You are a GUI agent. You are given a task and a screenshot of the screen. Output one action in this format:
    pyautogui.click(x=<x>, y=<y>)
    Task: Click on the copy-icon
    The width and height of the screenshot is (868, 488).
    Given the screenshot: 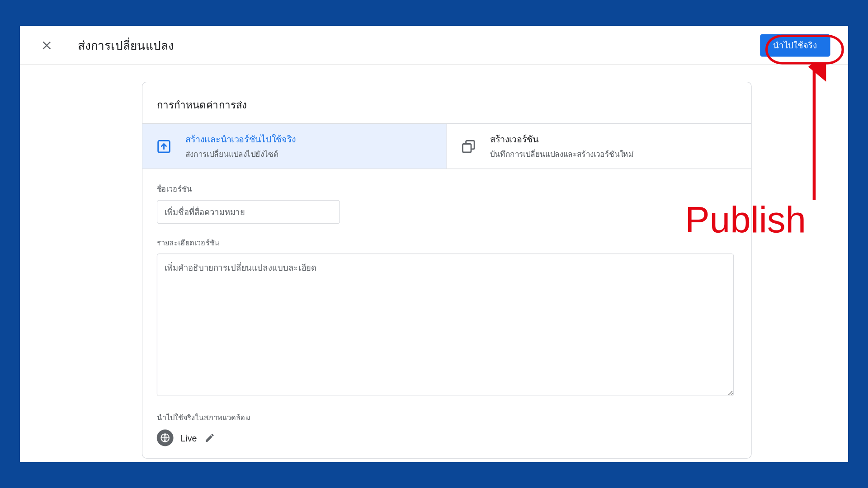 What is the action you would take?
    pyautogui.click(x=468, y=146)
    